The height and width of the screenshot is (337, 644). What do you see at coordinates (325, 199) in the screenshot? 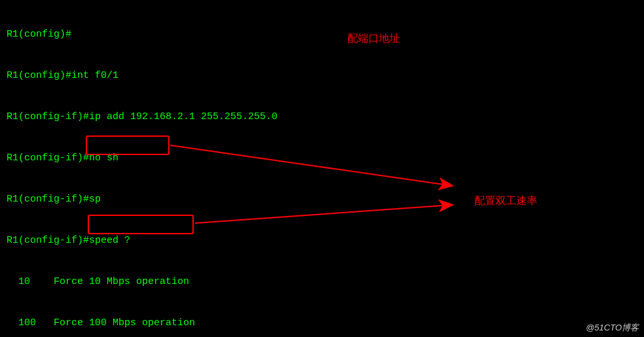
I see `terminal-line: R1(config-if)#sp` at bounding box center [325, 199].